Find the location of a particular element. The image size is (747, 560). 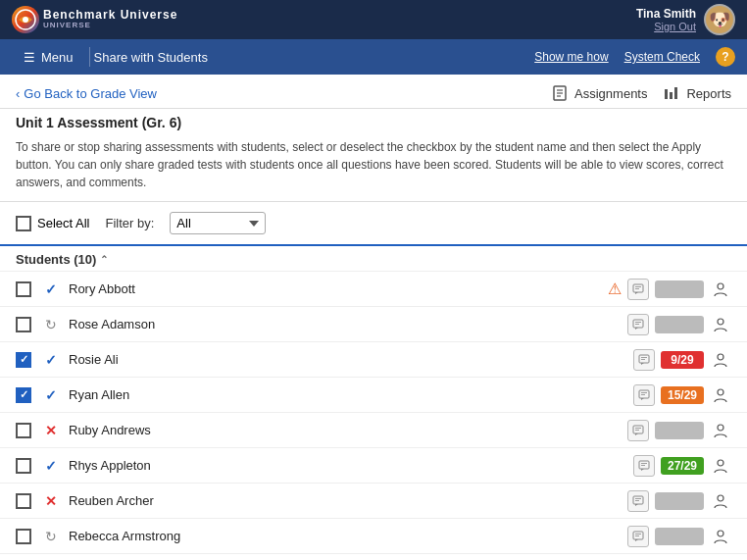

table-row: ✓Rory Abbott⚠ is located at coordinates (374, 289).